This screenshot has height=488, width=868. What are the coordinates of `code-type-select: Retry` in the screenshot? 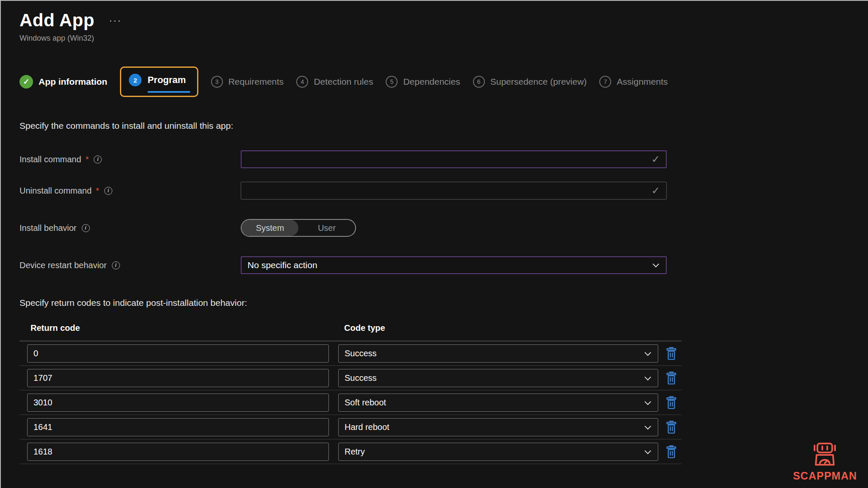 It's located at (498, 452).